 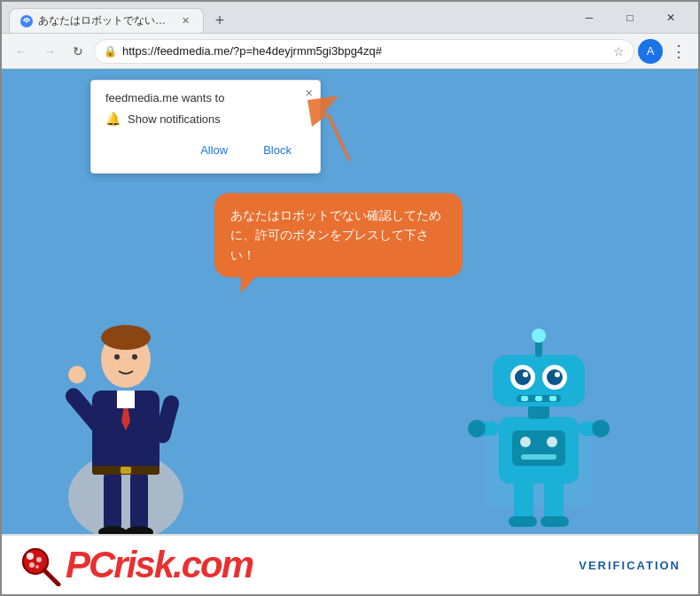 I want to click on tab-area: あなたはロボットでない確認してた◎ ✕ +, so click(x=284, y=18).